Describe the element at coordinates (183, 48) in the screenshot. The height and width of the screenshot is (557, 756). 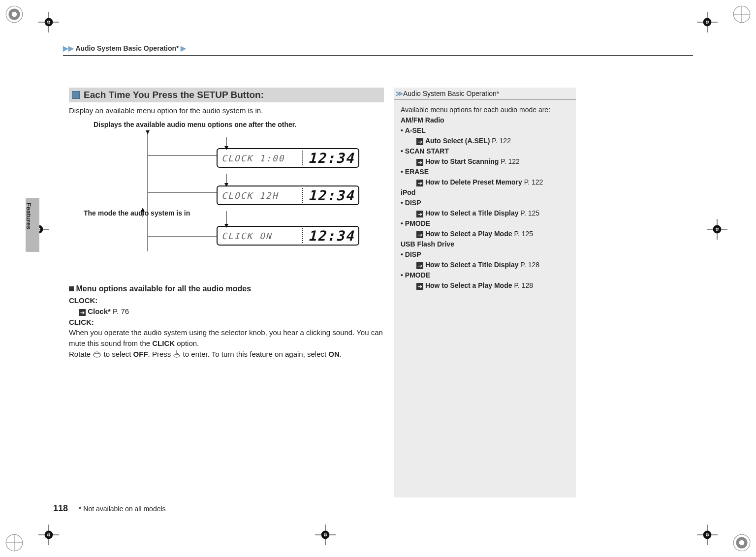
I see `chevron-right-icon: ▶` at that location.